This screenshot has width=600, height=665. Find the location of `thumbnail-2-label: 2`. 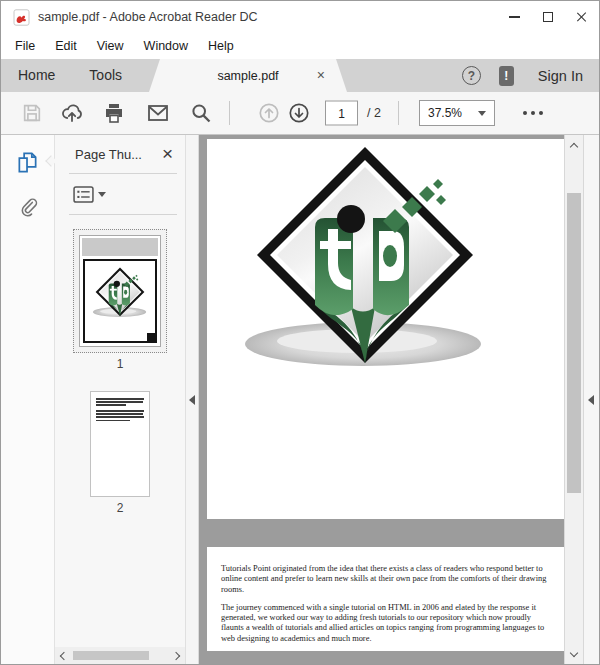

thumbnail-2-label: 2 is located at coordinates (120, 508).